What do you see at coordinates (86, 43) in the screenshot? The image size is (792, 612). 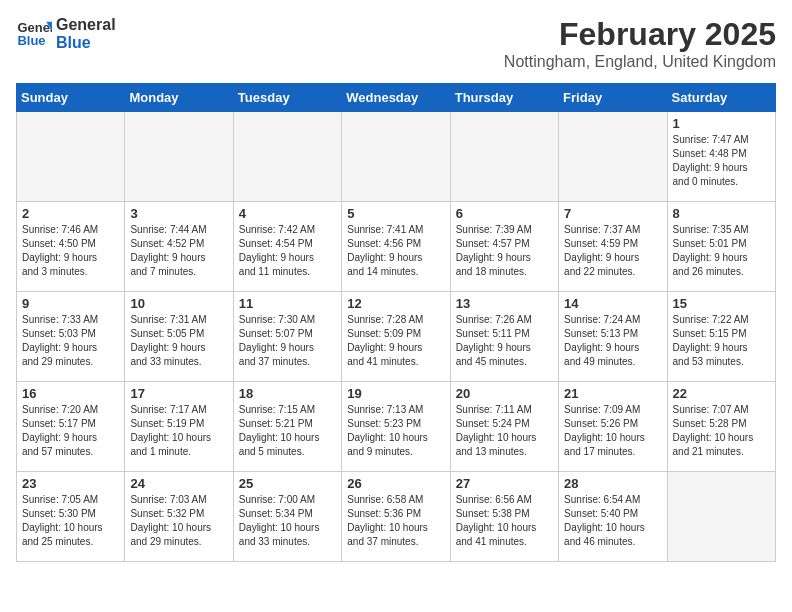 I see `logo-blue-text: Blue` at bounding box center [86, 43].